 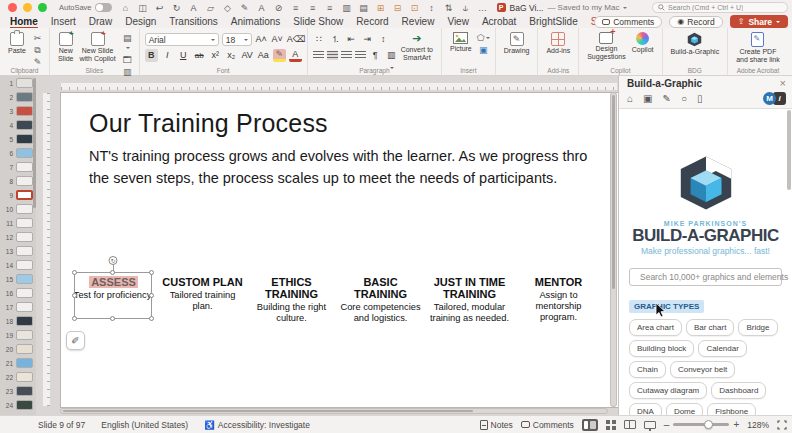 What do you see at coordinates (18, 139) in the screenshot?
I see `slide-thumbnail-5: 5` at bounding box center [18, 139].